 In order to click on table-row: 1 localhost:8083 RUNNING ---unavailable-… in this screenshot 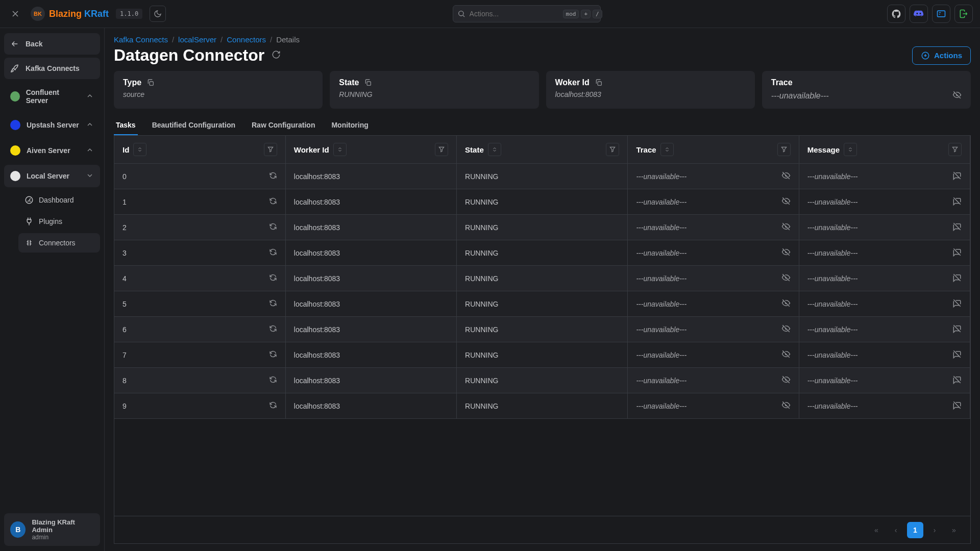, I will do `click(542, 202)`.